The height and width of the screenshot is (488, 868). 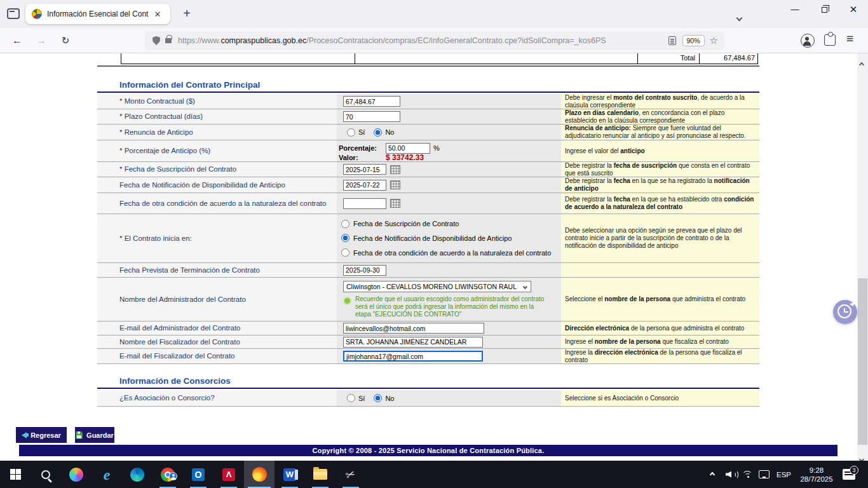 What do you see at coordinates (168, 41) in the screenshot?
I see `lock-icon` at bounding box center [168, 41].